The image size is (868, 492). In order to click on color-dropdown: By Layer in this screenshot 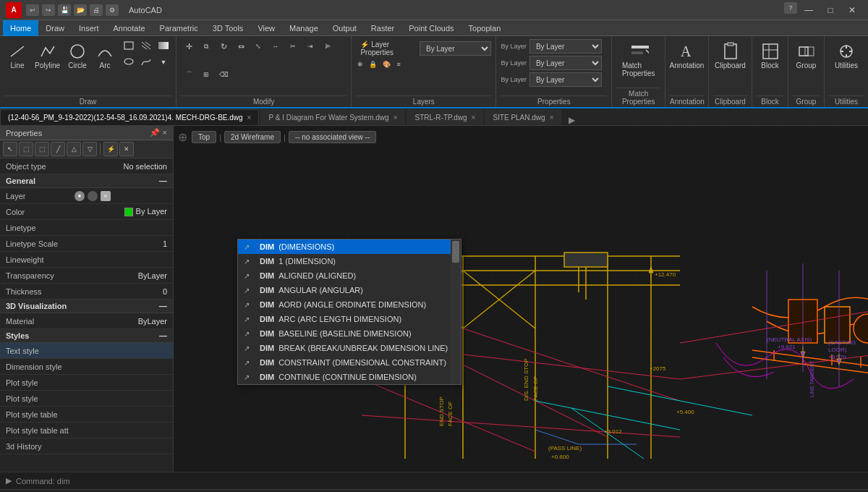, I will do `click(566, 46)`.